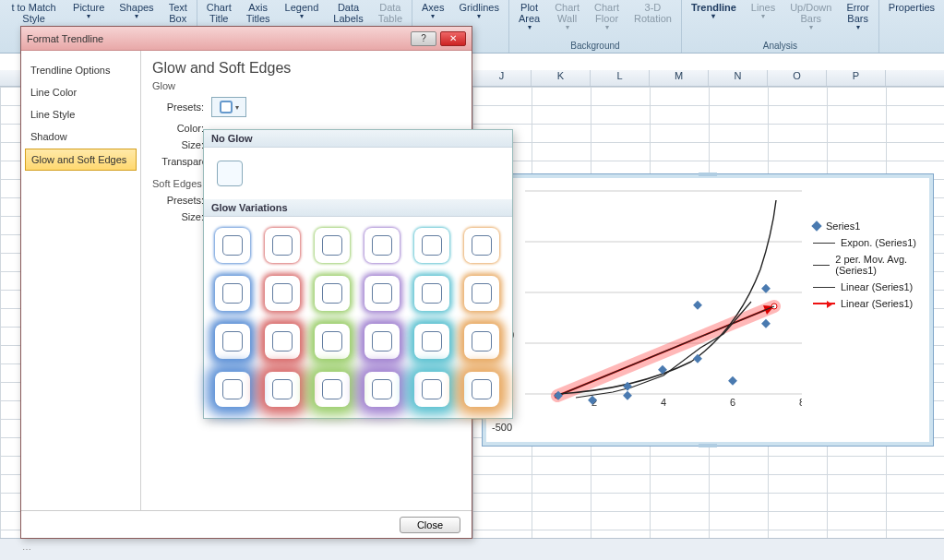  What do you see at coordinates (738, 77) in the screenshot?
I see `col-h: N` at bounding box center [738, 77].